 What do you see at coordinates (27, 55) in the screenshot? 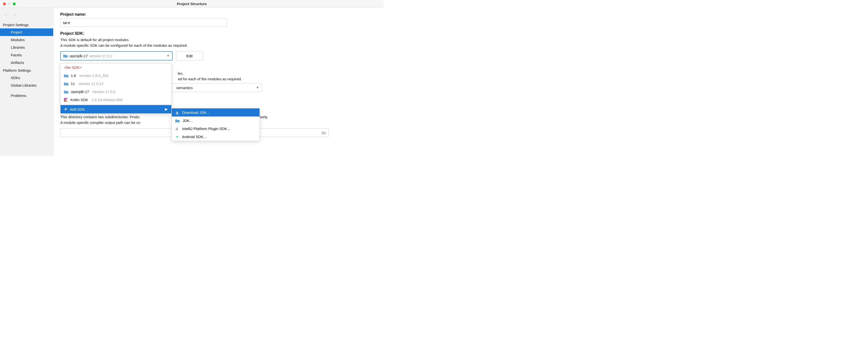
I see `sidebar-item-facets: Facets` at bounding box center [27, 55].